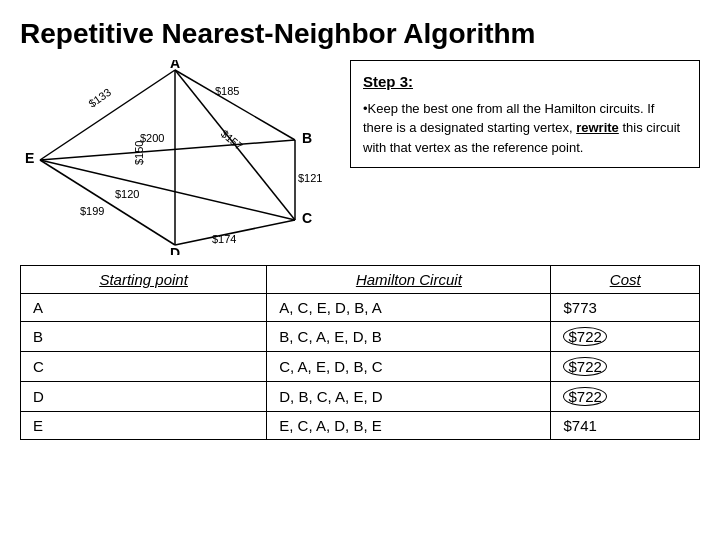 The width and height of the screenshot is (720, 540). I want to click on col-header-start: Starting point, so click(144, 280).